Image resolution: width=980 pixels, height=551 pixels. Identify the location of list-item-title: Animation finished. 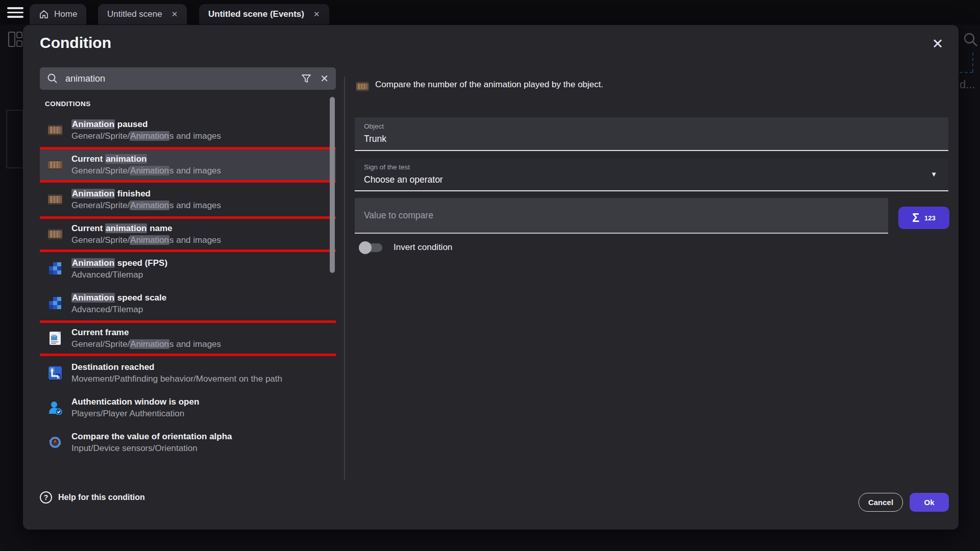
(146, 194).